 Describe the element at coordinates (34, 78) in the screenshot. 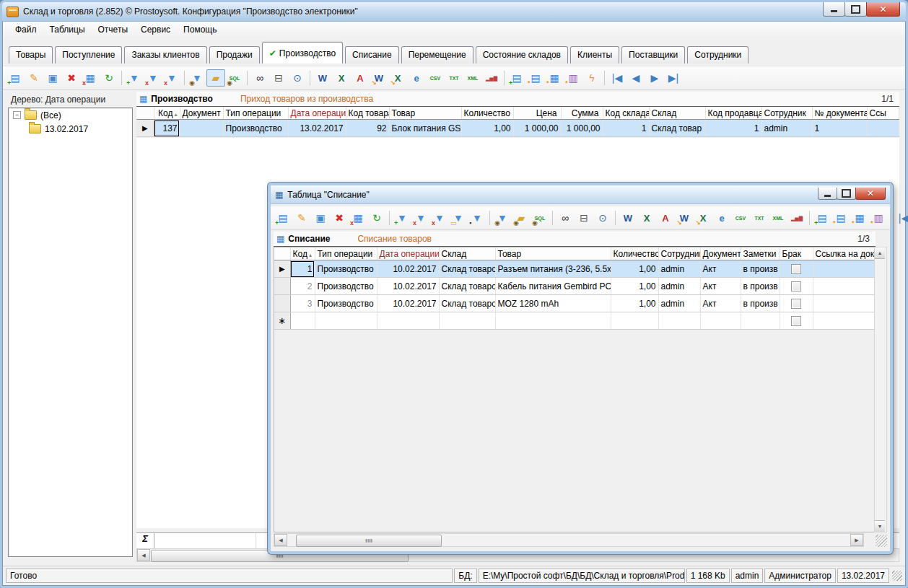

I see `edit-record-icon: ✎` at that location.